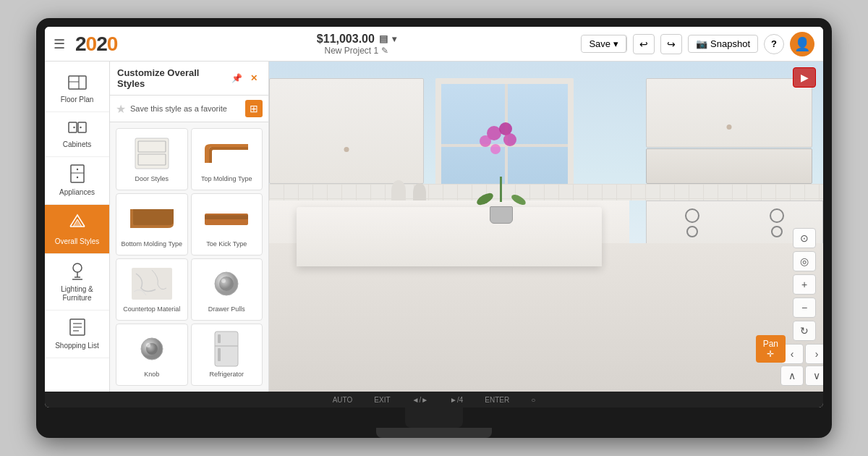 The image size is (868, 456). What do you see at coordinates (85, 44) in the screenshot?
I see `logo-area: ☰ 2020` at bounding box center [85, 44].